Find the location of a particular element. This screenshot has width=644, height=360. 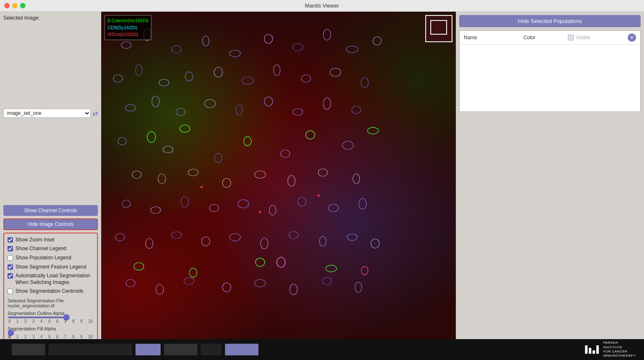

zoom-inset-checkbox is located at coordinates (10, 240).